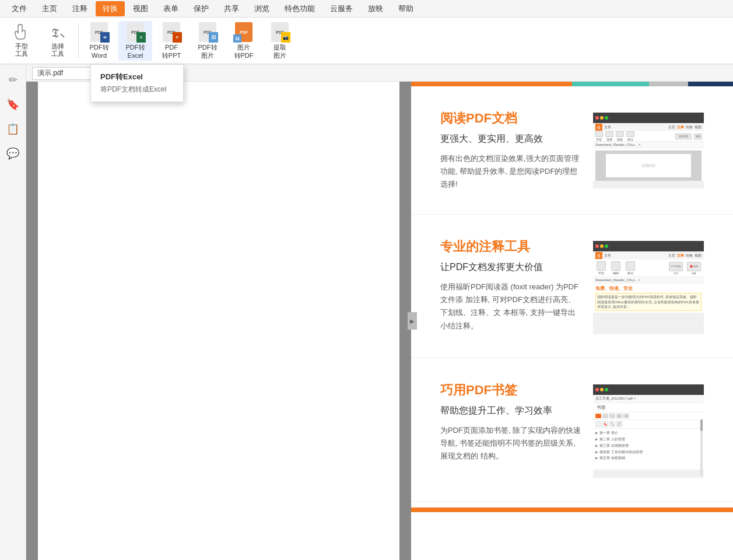 The height and width of the screenshot is (560, 733). What do you see at coordinates (80, 9) in the screenshot?
I see `menu-annotate: 注释` at bounding box center [80, 9].